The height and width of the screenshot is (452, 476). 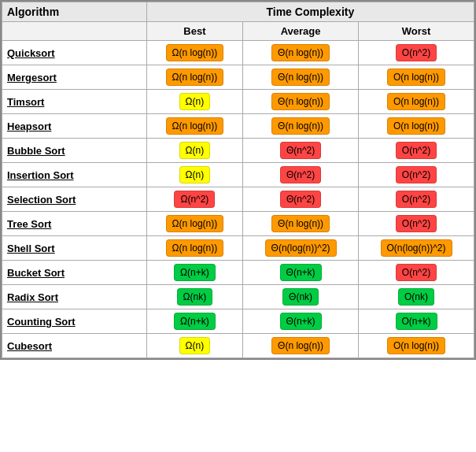 What do you see at coordinates (75, 31) in the screenshot?
I see `col-sub-empty` at bounding box center [75, 31].